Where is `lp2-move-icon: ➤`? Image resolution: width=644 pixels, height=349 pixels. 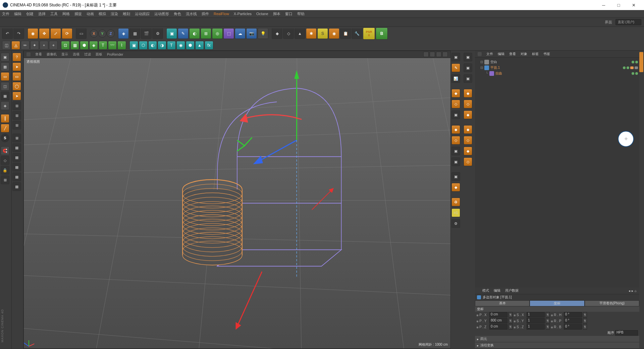
lp2-move-icon: ➤ is located at coordinates (17, 96).